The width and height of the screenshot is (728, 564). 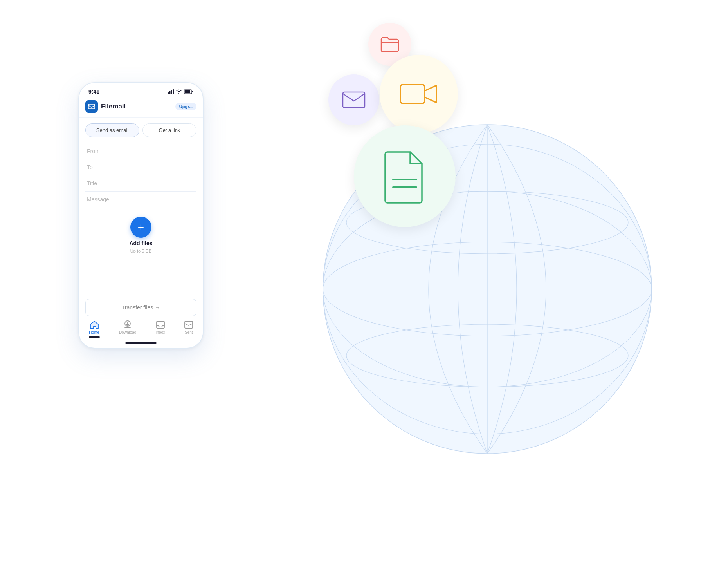 I want to click on time-display: 9:41, so click(x=94, y=92).